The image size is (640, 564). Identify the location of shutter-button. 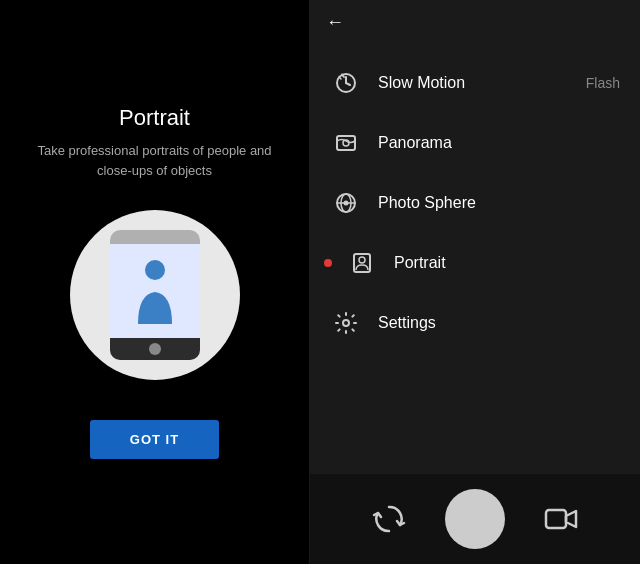
(475, 519).